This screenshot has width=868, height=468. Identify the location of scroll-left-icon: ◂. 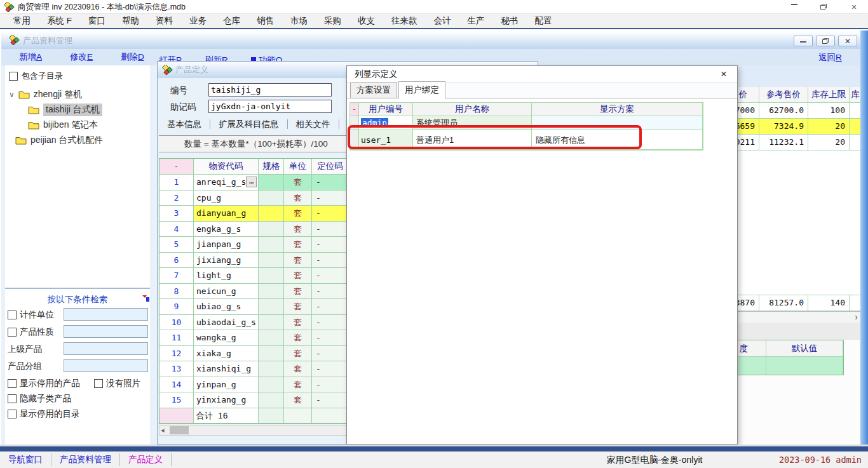
(163, 431).